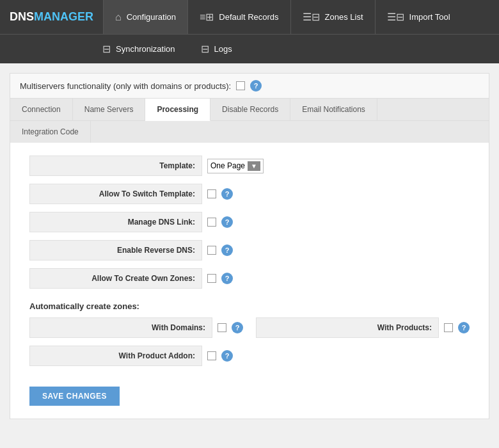 This screenshot has height=448, width=499. Describe the element at coordinates (218, 250) in the screenshot. I see `enable-reverse-input-cell: ?` at that location.